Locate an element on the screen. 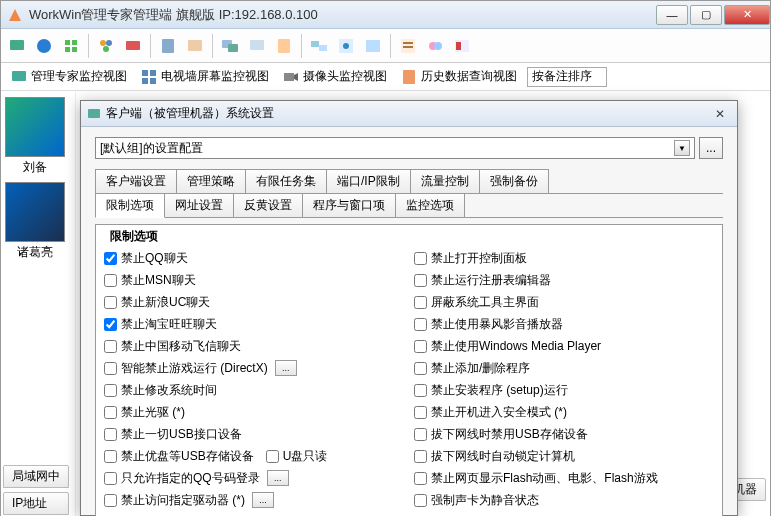 This screenshot has height=516, width=771. tab-urls: 网址设置 is located at coordinates (199, 205).